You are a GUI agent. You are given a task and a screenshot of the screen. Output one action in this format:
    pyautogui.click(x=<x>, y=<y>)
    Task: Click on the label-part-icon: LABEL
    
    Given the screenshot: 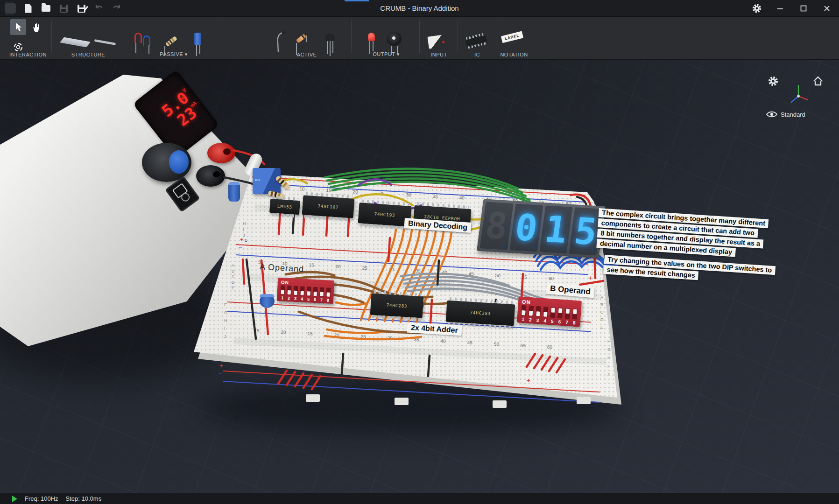 What is the action you would take?
    pyautogui.click(x=512, y=37)
    